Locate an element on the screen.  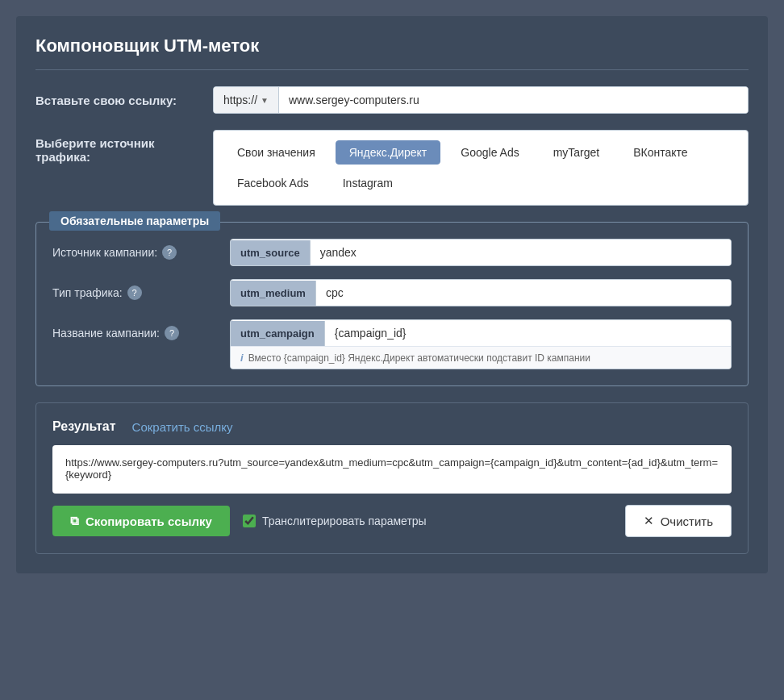
param-hint-campaign: i Вместо {campaign_id} Яндекс.Директ авт… is located at coordinates (481, 357).